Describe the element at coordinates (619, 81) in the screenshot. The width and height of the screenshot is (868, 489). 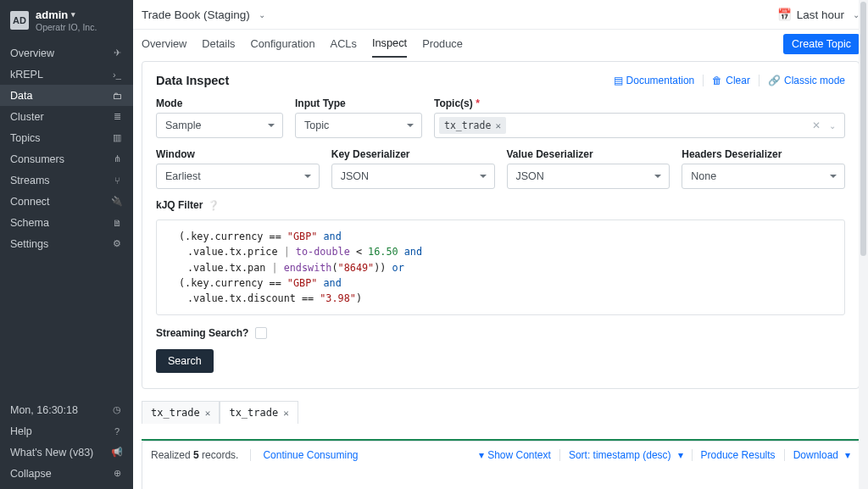
I see `book-icon: ▤` at that location.